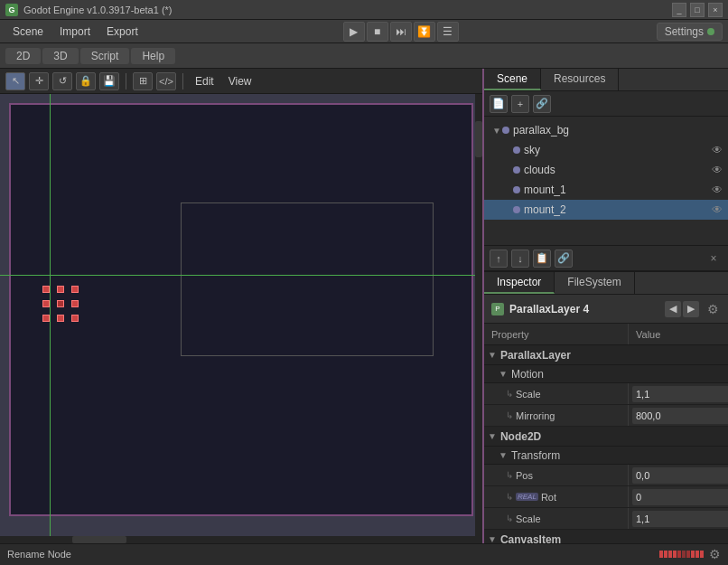  Describe the element at coordinates (715, 10) in the screenshot. I see `close-button: ×` at that location.